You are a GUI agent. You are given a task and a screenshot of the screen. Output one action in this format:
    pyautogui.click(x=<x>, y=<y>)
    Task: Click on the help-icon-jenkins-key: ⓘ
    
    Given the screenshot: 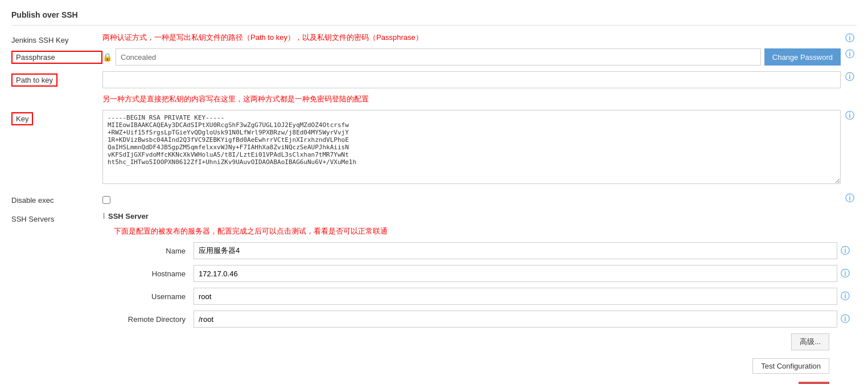 What is the action you would take?
    pyautogui.click(x=851, y=39)
    